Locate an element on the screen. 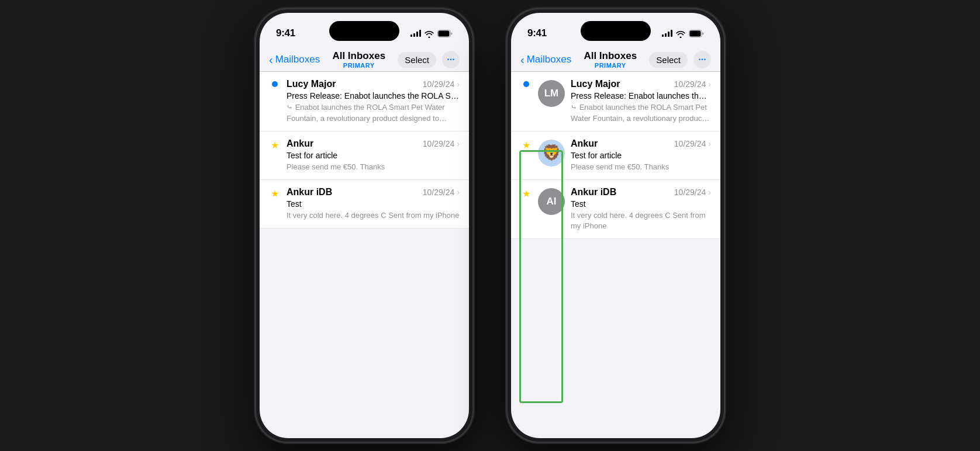  nav-subtitle-right: PRIMARY is located at coordinates (610, 65).